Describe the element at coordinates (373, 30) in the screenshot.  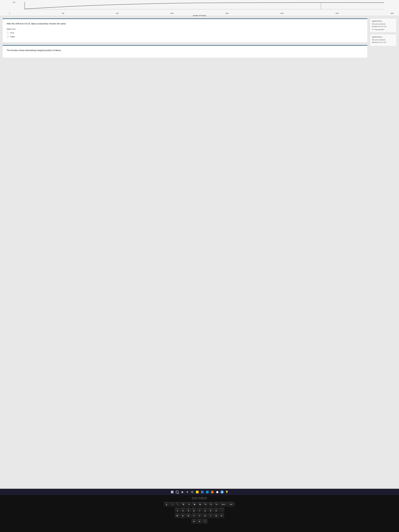
I see `flag-icon: ⚑` at that location.